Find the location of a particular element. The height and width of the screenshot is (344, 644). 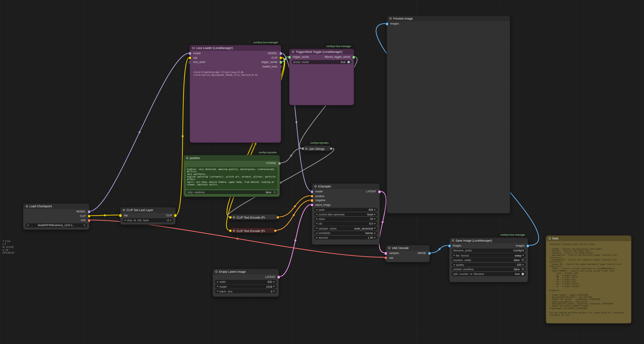

node-text-note: Available filename_prefix Pattern Codes … is located at coordinates (588, 280).